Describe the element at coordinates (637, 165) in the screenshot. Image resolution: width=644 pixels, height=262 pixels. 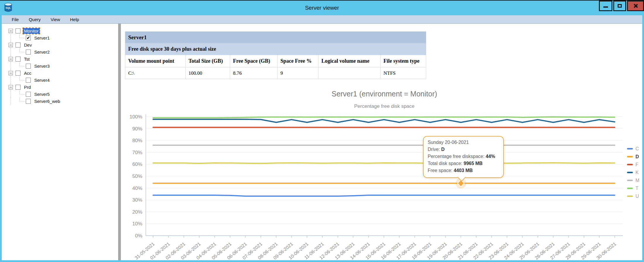
I see `legend-label: F` at that location.